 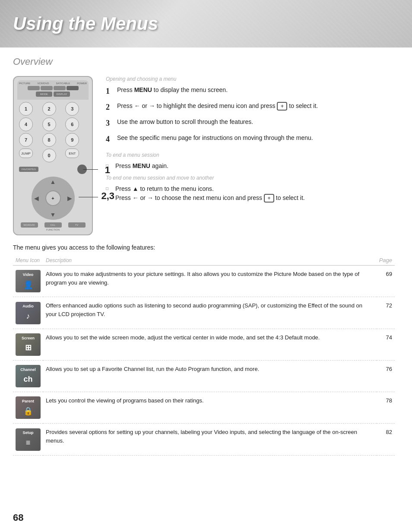 What do you see at coordinates (204, 247) in the screenshot?
I see `table-intro-text: The menu gives you access to the followi…` at bounding box center [204, 247].